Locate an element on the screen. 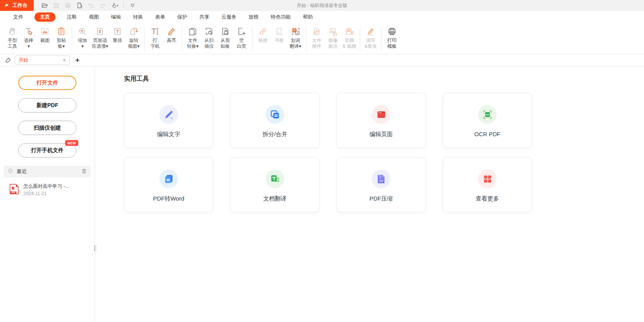 This screenshot has height=322, width=644. workspace-button: 工作台 is located at coordinates (17, 5).